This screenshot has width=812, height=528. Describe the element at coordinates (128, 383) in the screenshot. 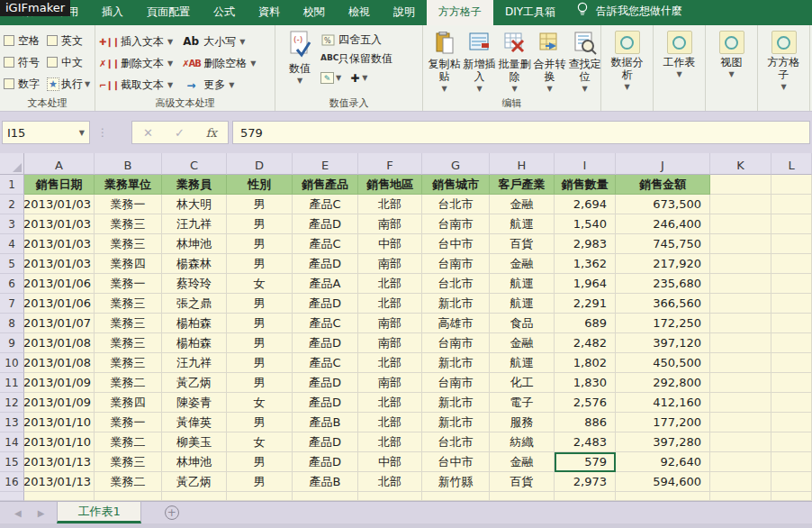

I see `cell-B11: 業務二` at that location.